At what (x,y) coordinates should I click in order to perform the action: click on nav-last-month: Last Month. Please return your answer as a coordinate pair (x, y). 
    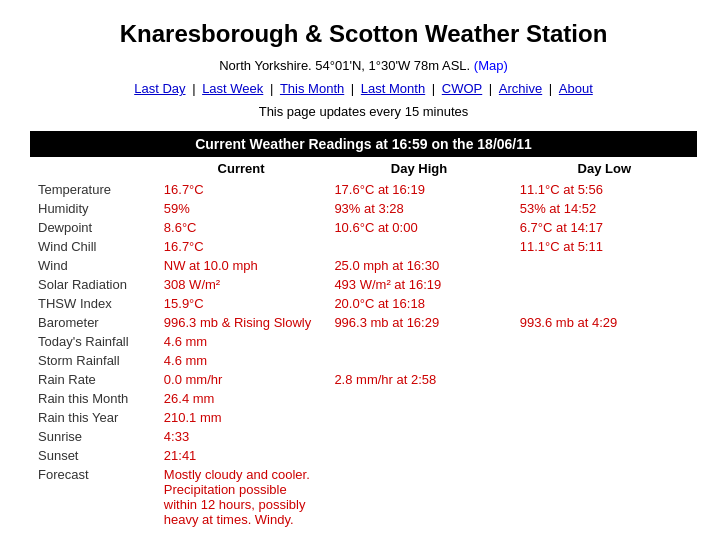
    Looking at the image, I should click on (393, 88).